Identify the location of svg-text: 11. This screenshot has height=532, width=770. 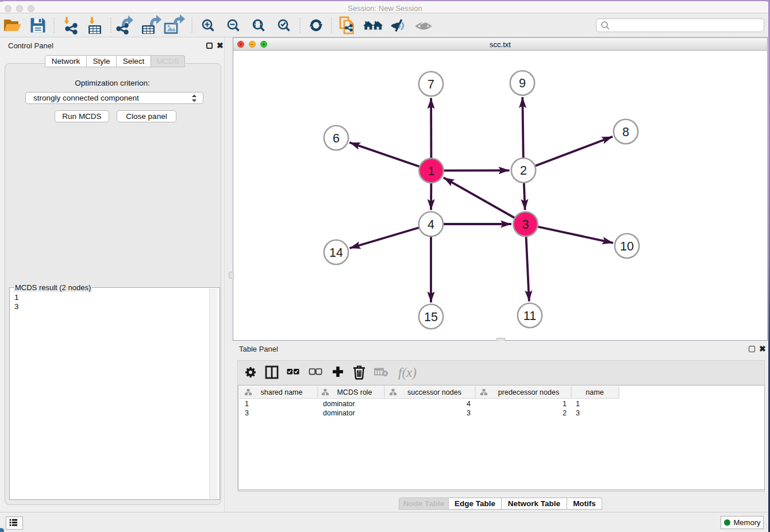
(530, 316).